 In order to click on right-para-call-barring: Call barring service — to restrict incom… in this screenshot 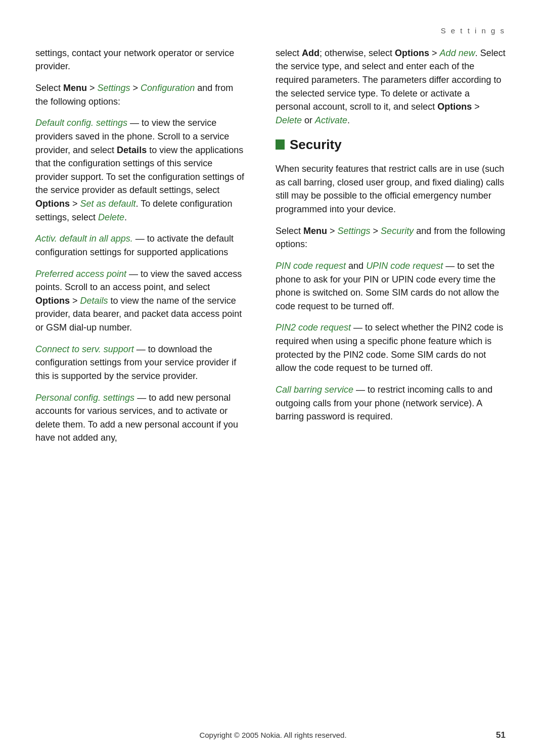, I will do `click(390, 403)`.